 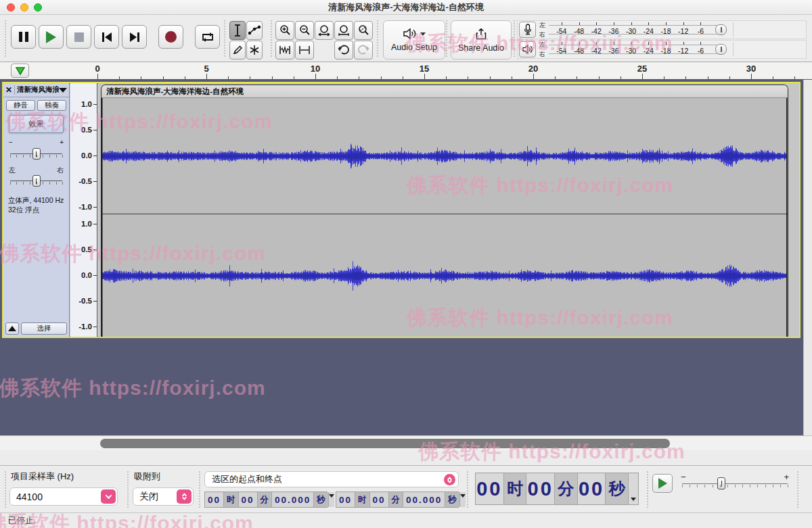 What do you see at coordinates (107, 37) in the screenshot?
I see `skip-to-start-button` at bounding box center [107, 37].